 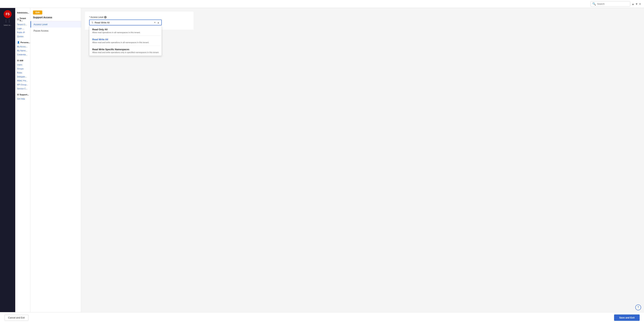 I want to click on sidebar-item-quotas: Quotas, so click(x=23, y=36).